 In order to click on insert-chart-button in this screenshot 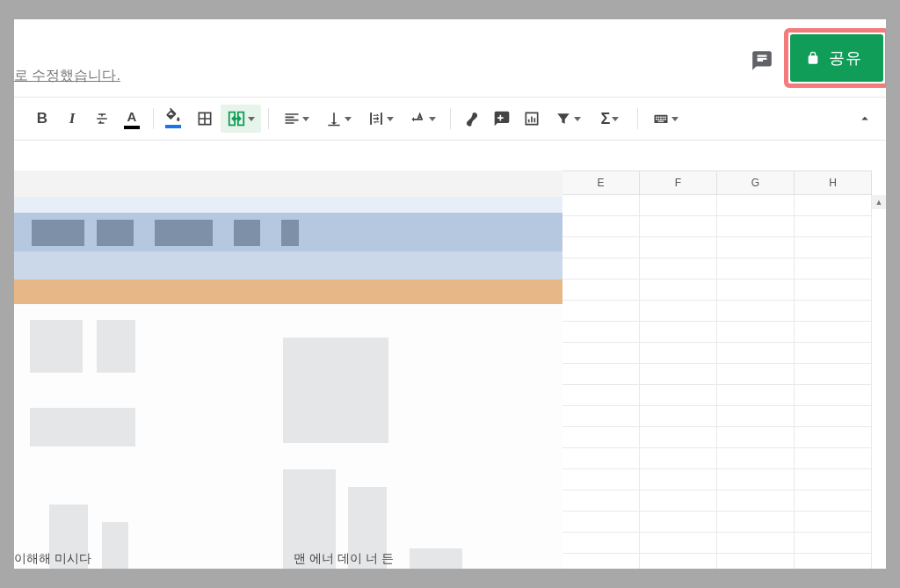, I will do `click(532, 119)`.